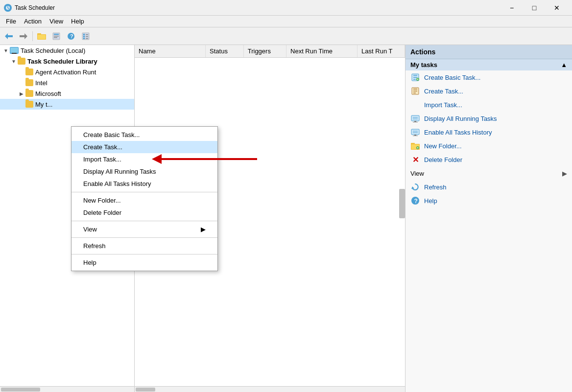 The height and width of the screenshot is (392, 572). I want to click on expander-microsoft: ▶, so click(22, 93).